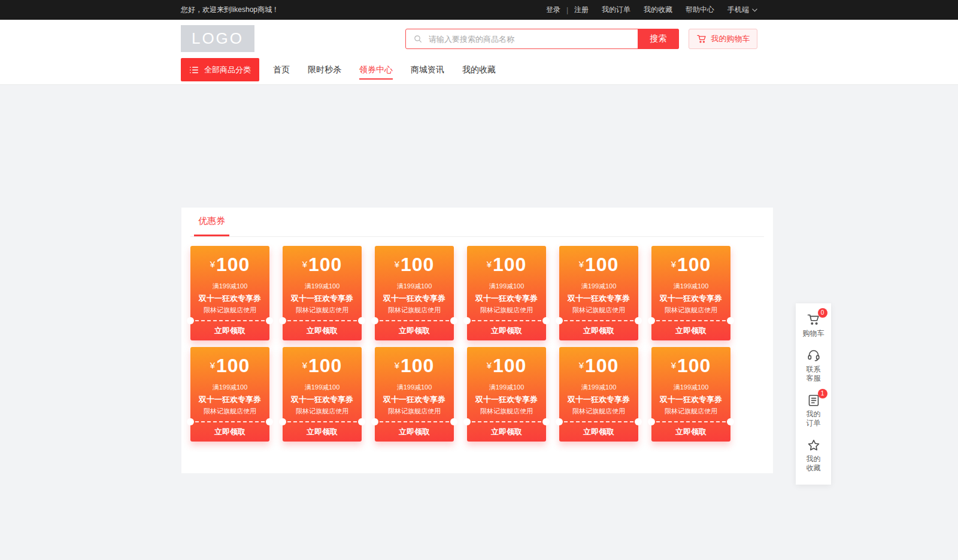  I want to click on sidebar-item-my-orders-label: 我的订单, so click(814, 419).